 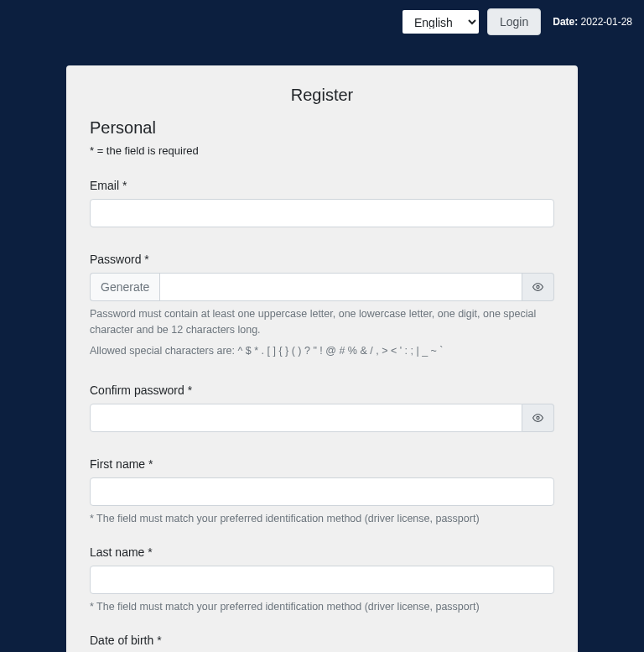 What do you see at coordinates (124, 287) in the screenshot?
I see `generate-button: Generate` at bounding box center [124, 287].